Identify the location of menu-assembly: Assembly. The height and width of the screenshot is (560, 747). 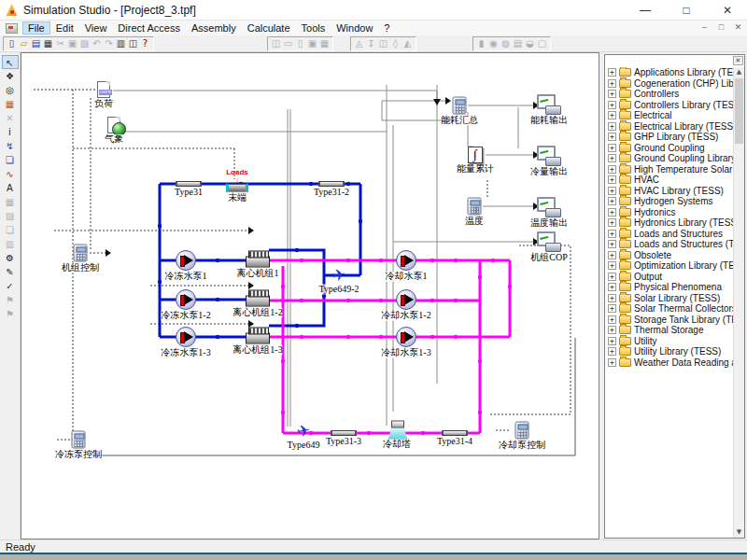
(214, 28).